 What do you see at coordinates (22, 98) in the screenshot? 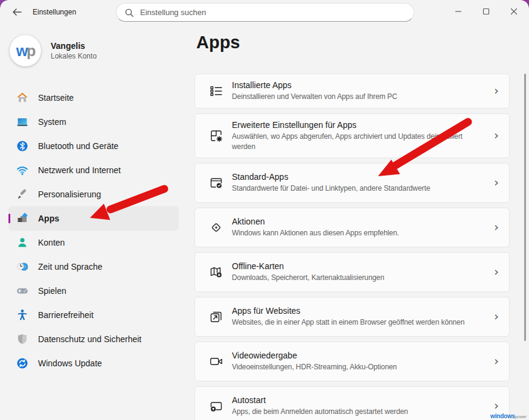
I see `home-icon` at bounding box center [22, 98].